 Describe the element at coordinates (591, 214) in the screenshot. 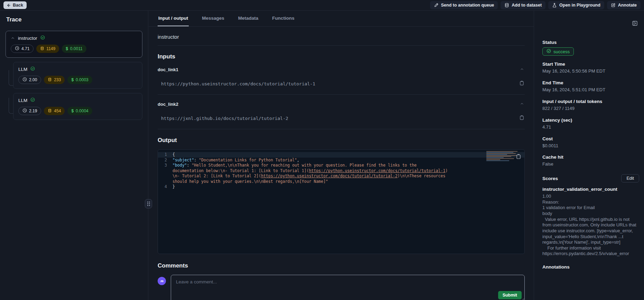

I see `score-reason-line: body` at that location.